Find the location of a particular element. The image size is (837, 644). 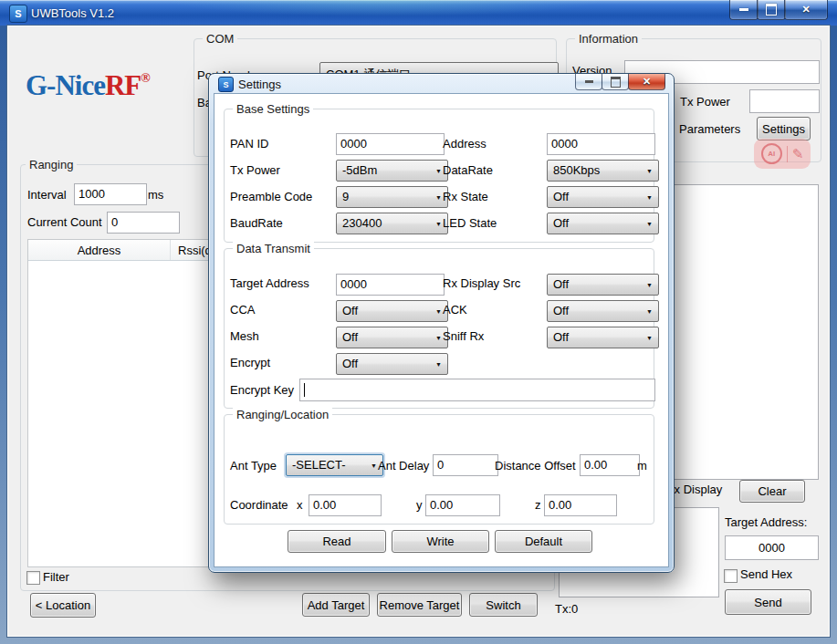

minimize-button is located at coordinates (744, 10).